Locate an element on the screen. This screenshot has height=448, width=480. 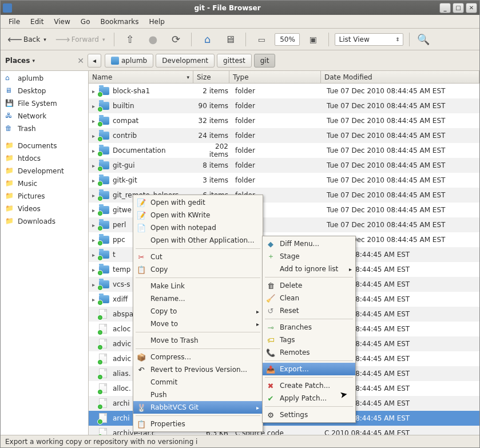
stop-button: ● is located at coordinates (153, 39).